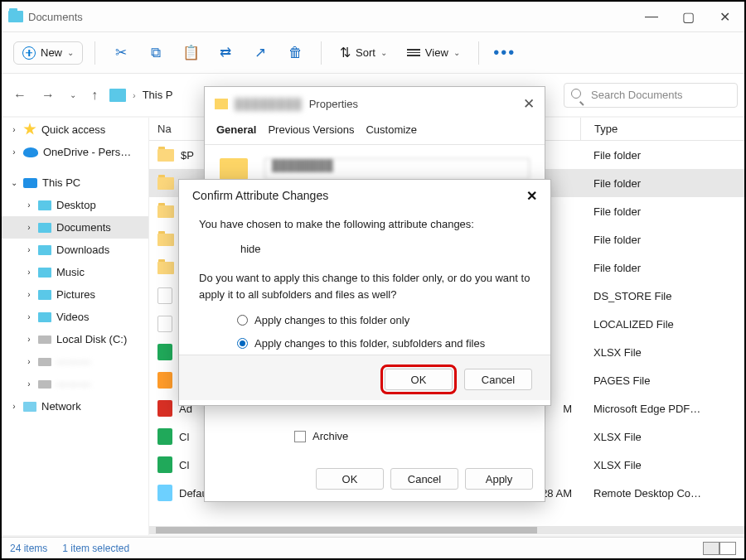 The height and width of the screenshot is (560, 746). What do you see at coordinates (75, 272) in the screenshot?
I see `sidebar-item: ›Music` at bounding box center [75, 272].